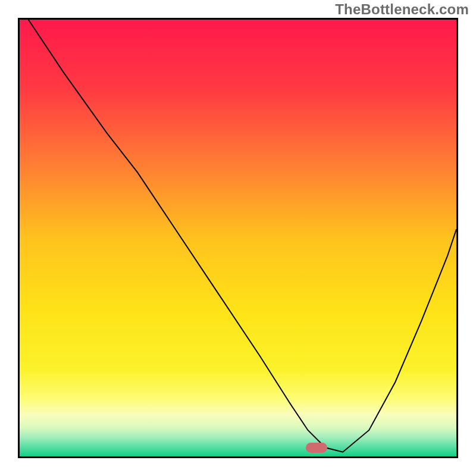  What do you see at coordinates (317, 448) in the screenshot?
I see `selected-point-marker` at bounding box center [317, 448].